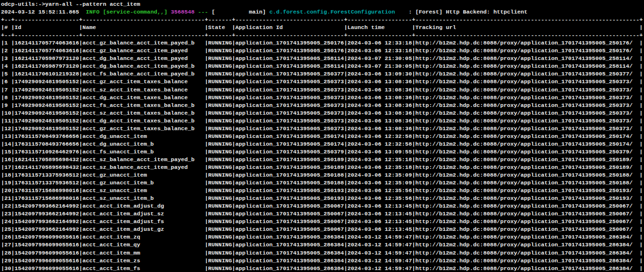 Image resolution: width=644 pixels, height=272 pixels. Describe the element at coordinates (322, 229) in the screenshot. I see `table-row: |25|1542097993662164992|acct_acct_item_a…` at that location.